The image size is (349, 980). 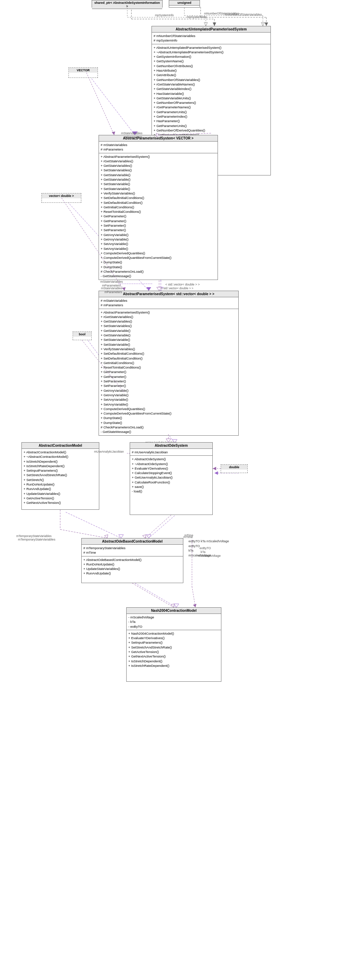 I want to click on abstract-untemplated-title: AbstractUntemplatedParameterisedSystem, so click(x=211, y=30).